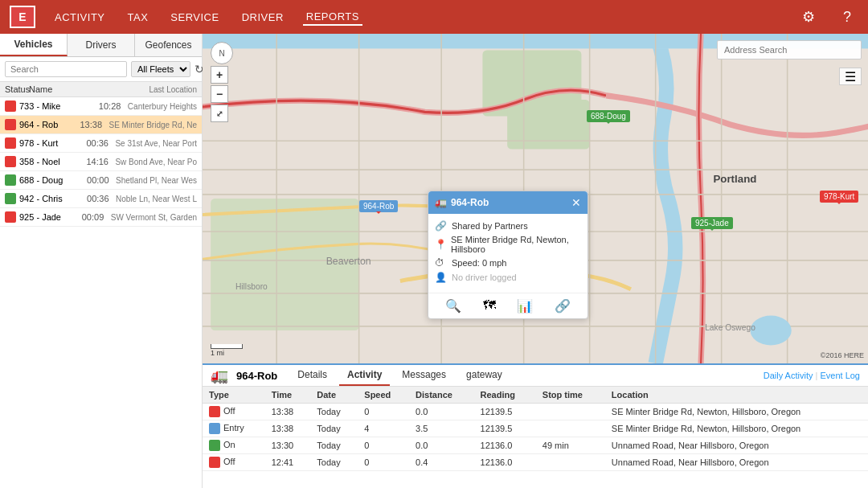  What do you see at coordinates (809, 17) in the screenshot?
I see `settings-icon: ⚙` at bounding box center [809, 17].